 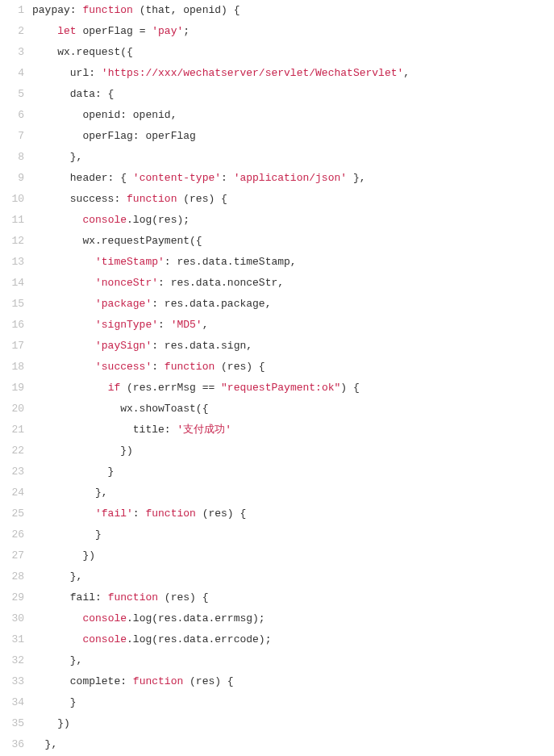 What do you see at coordinates (123, 366) in the screenshot?
I see `code-token: 'success'` at bounding box center [123, 366].